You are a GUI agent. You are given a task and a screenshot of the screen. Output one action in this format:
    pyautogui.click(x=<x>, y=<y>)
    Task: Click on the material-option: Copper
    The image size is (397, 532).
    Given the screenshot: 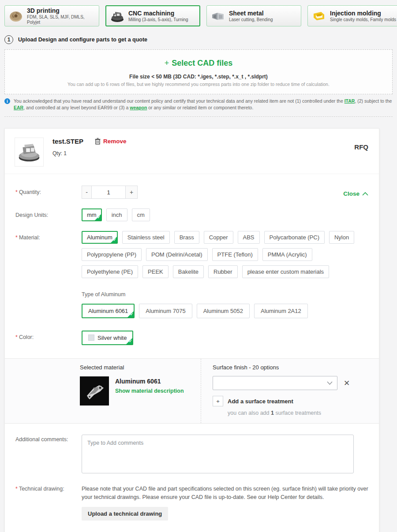 What is the action you would take?
    pyautogui.click(x=219, y=237)
    